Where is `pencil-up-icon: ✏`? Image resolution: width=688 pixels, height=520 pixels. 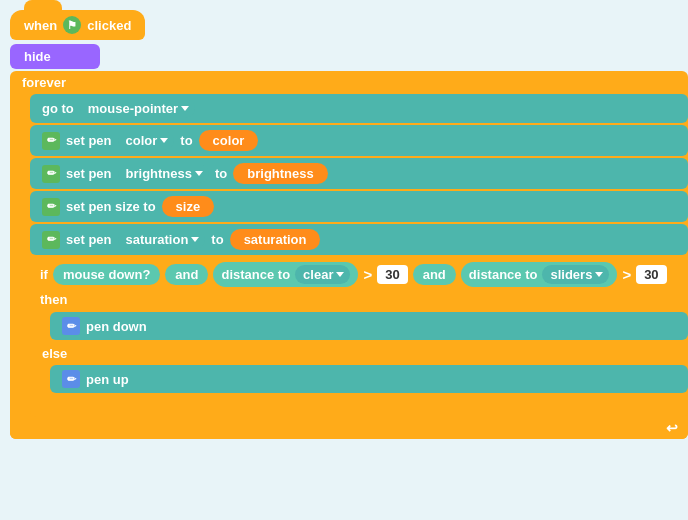 pencil-up-icon: ✏ is located at coordinates (71, 379).